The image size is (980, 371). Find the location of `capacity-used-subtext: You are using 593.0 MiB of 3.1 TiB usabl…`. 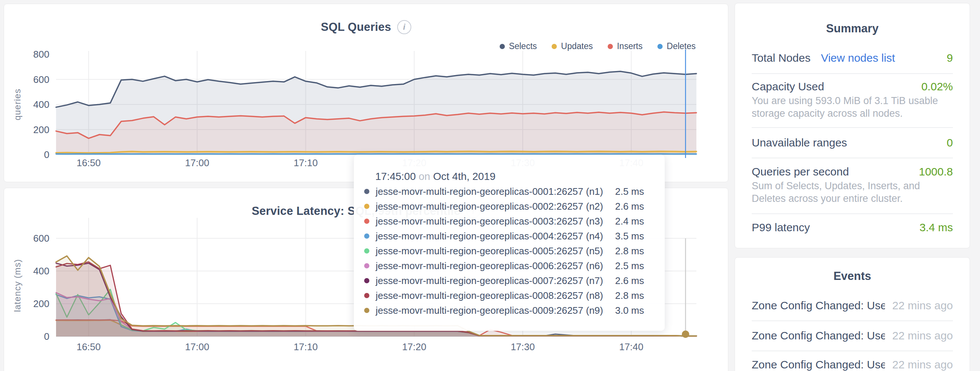

capacity-used-subtext: You are using 593.0 MiB of 3.1 TiB usabl… is located at coordinates (853, 107).